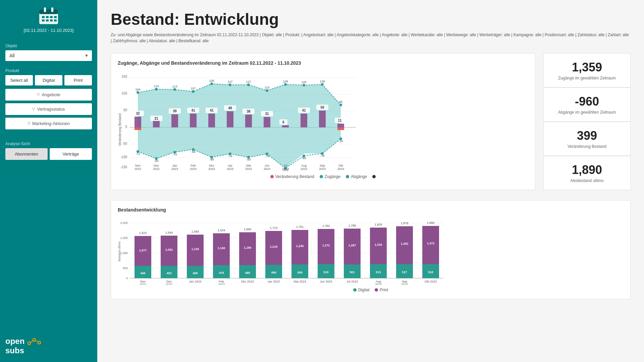 This screenshot has width=644, height=362. I want to click on stat-veraenderung: 399 Veränderung Bestand, so click(587, 139).